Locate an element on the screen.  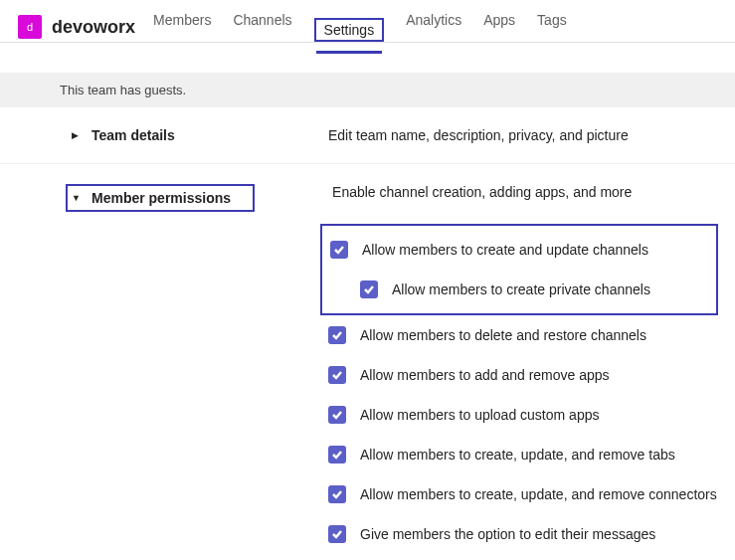
checkbox-upload-custom-apps is located at coordinates (337, 415).